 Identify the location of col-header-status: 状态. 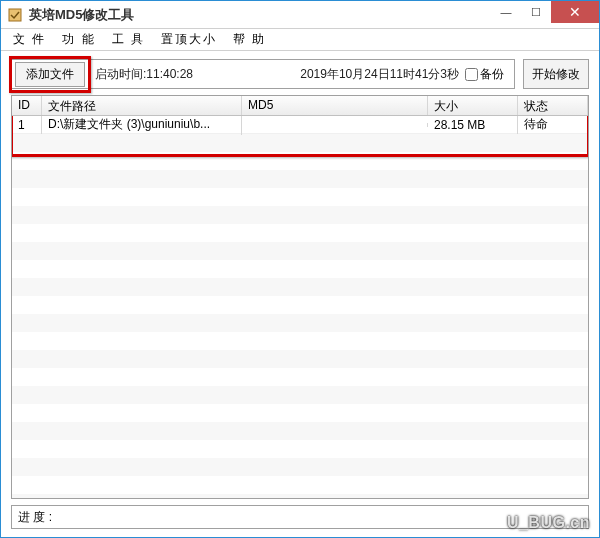
(553, 106).